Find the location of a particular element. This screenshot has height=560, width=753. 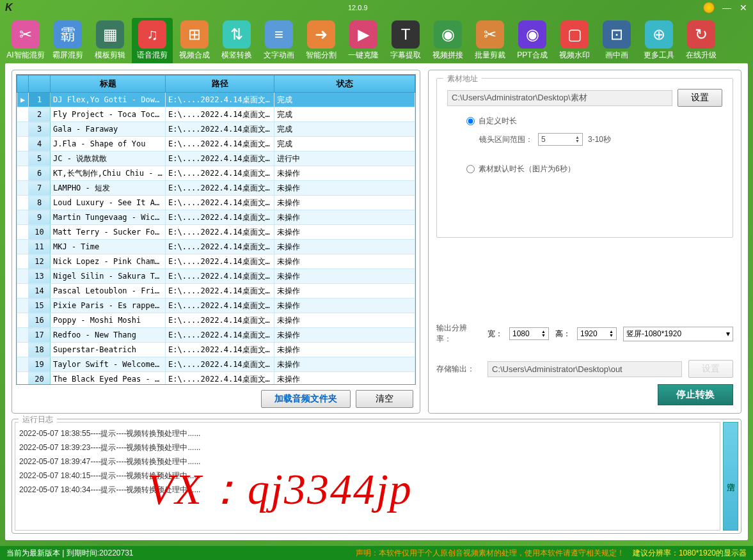

preset-select: 竖屏-1080*1920▾ is located at coordinates (678, 334).